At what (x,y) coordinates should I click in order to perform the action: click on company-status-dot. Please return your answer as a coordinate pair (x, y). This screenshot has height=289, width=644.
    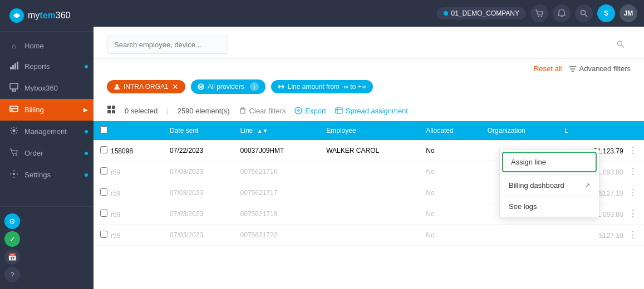
    Looking at the image, I should click on (446, 13).